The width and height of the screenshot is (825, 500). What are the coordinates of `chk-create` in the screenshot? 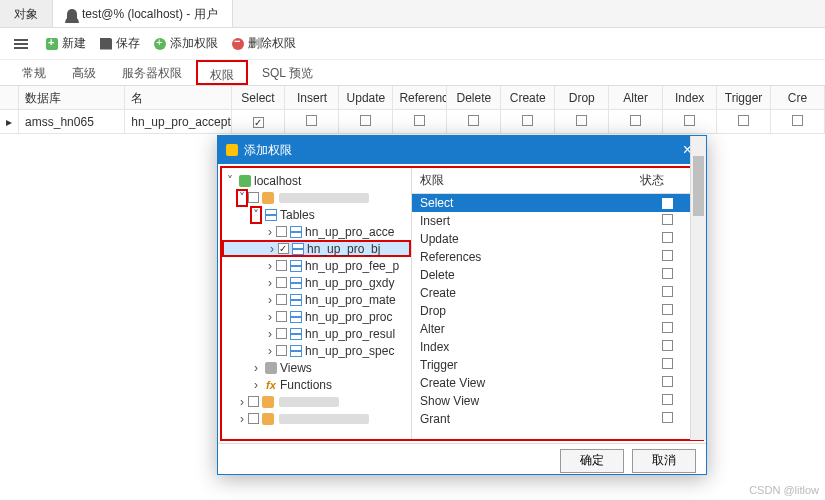 It's located at (528, 120).